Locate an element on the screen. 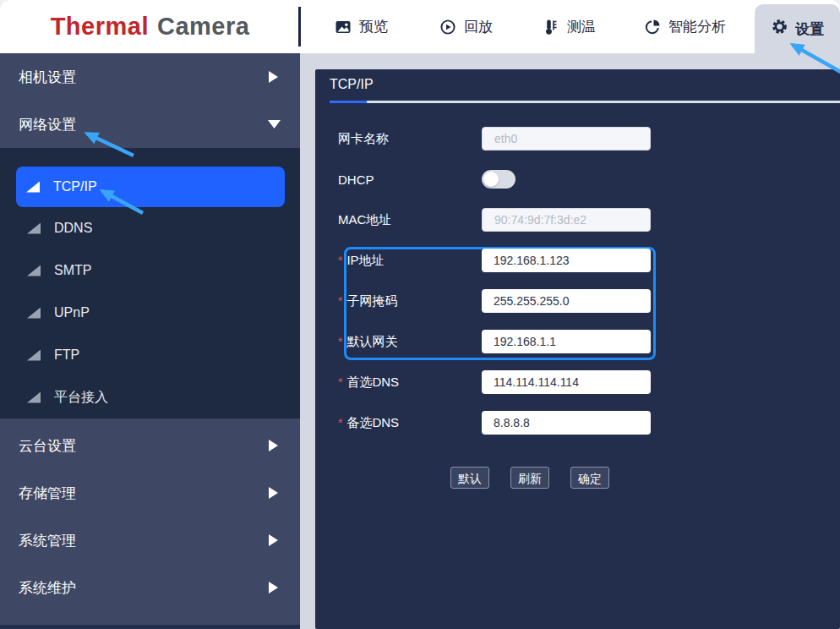 This screenshot has height=629, width=840. sidebar-item-smtp: SMTP is located at coordinates (150, 271).